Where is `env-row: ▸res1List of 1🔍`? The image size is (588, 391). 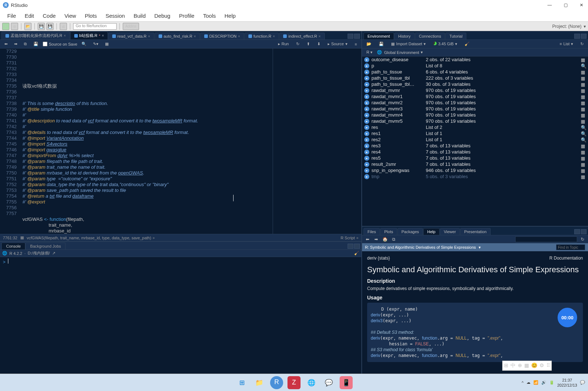 env-row: ▸res1List of 1🔍 is located at coordinates (475, 133).